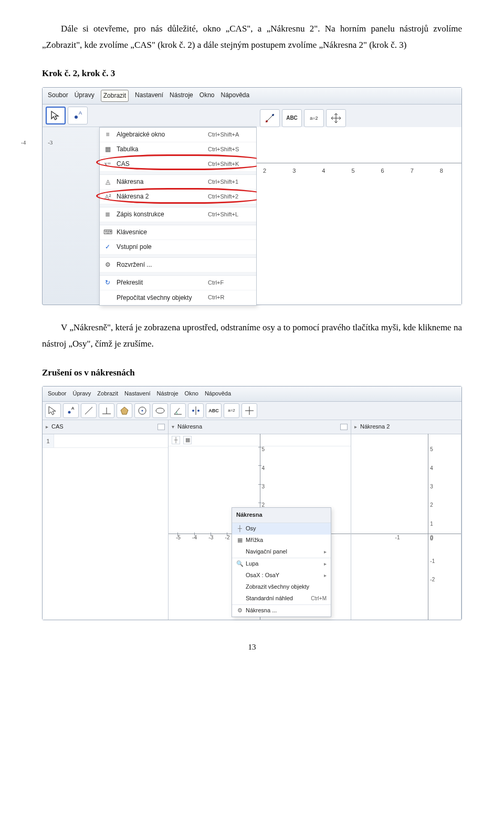  I want to click on ctx-label: OsaX : OsaY, so click(285, 576).